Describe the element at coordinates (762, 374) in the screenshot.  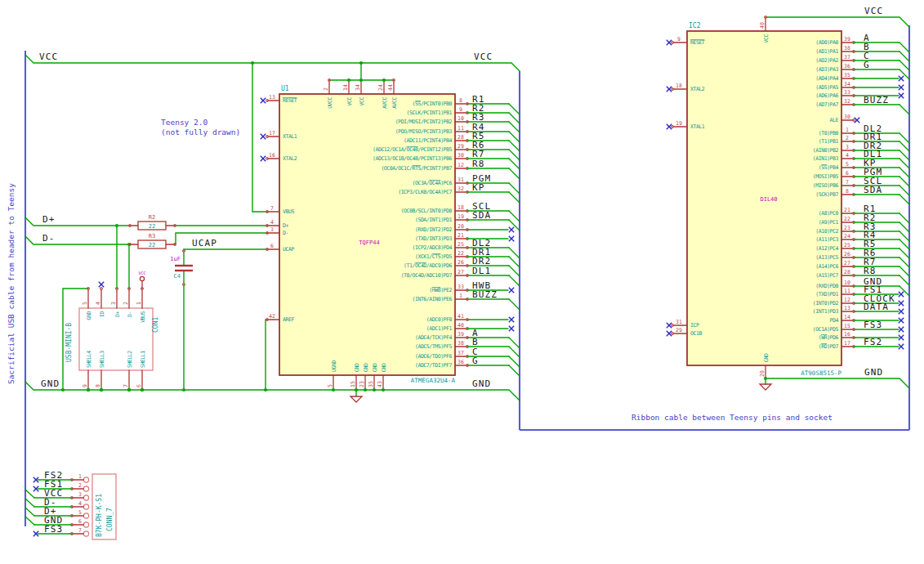
I see `pin-number: 20` at that location.